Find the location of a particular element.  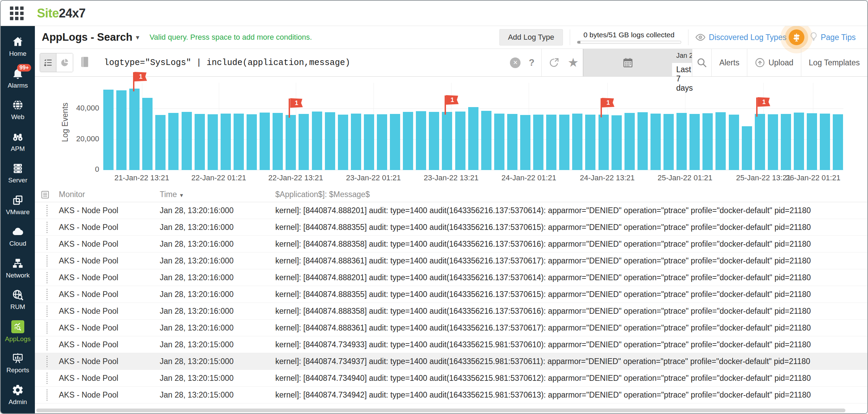

saved-searches-button is located at coordinates (85, 63).